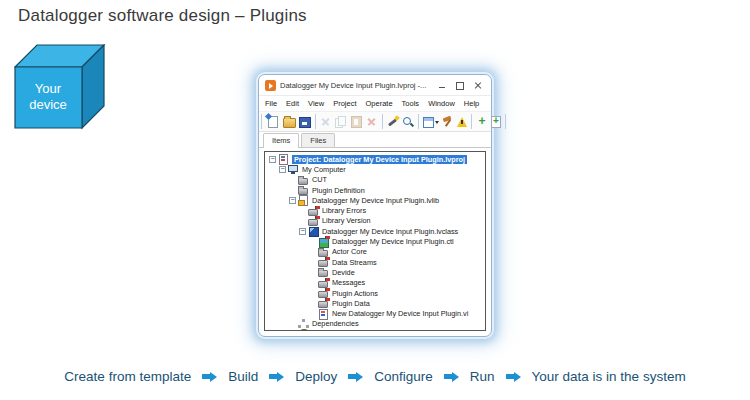 The height and width of the screenshot is (400, 750). Describe the element at coordinates (351, 304) in the screenshot. I see `tree-item-label: Plugin Data` at that location.